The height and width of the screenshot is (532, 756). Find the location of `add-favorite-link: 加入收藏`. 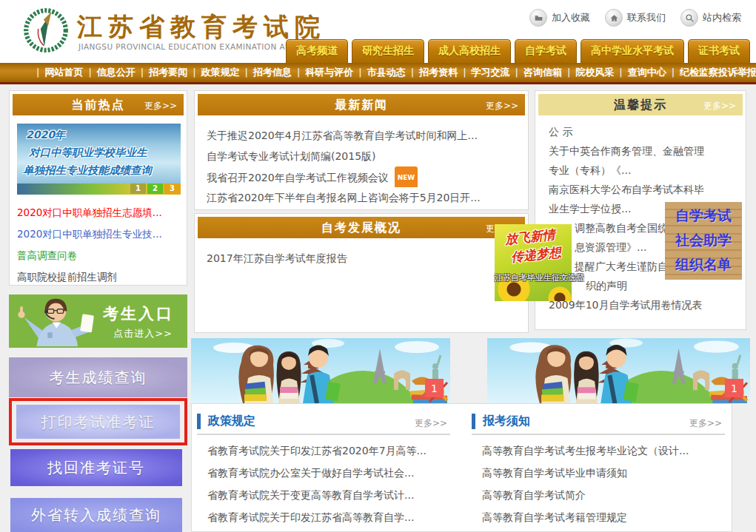

add-favorite-link: 加入收藏 is located at coordinates (560, 18).